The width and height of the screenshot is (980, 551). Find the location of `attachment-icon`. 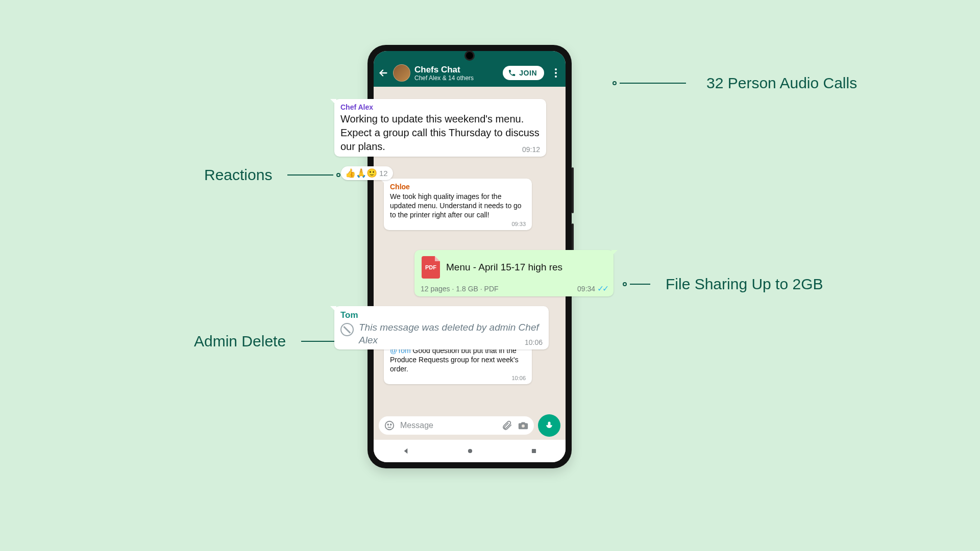

attachment-icon is located at coordinates (507, 425).